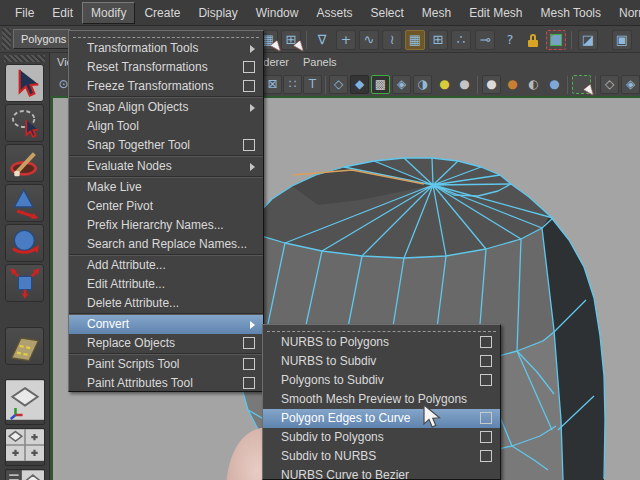 The height and width of the screenshot is (480, 640). What do you see at coordinates (438, 40) in the screenshot?
I see `make-live-icon: ⊞` at bounding box center [438, 40].